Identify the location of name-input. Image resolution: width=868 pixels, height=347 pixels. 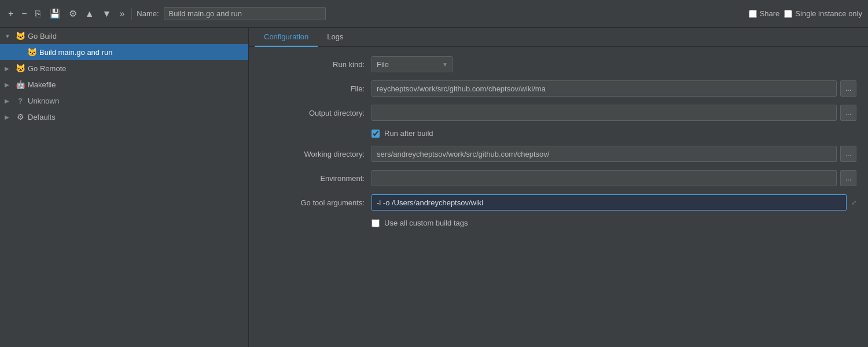
(245, 14).